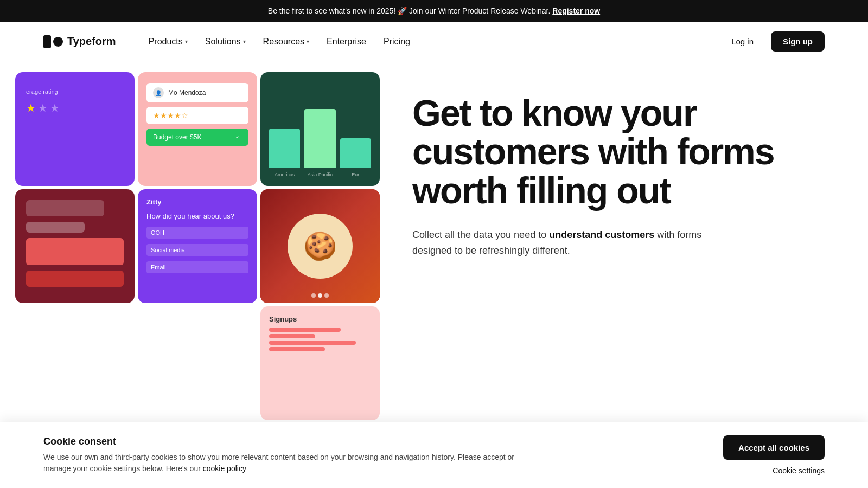 This screenshot has width=868, height=488. I want to click on chart-card: Americas Asia Pacific Eur, so click(320, 129).